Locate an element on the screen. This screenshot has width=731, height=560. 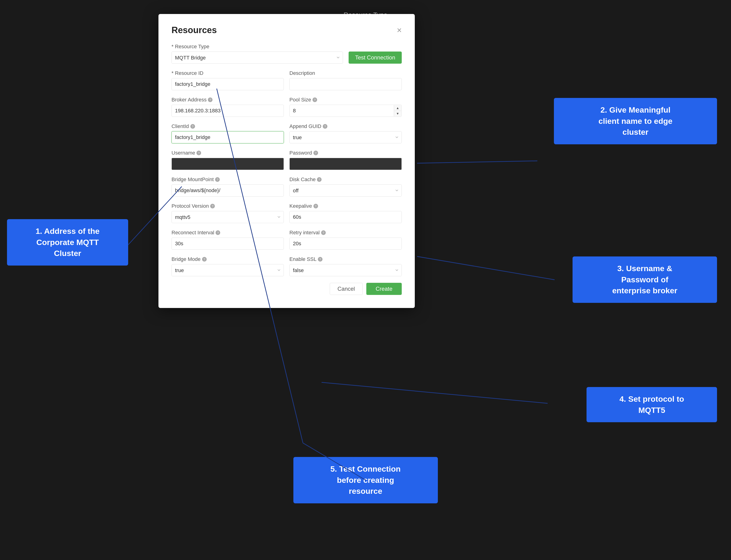
bridge-mountpoint-label: Bridge MountPoint ? is located at coordinates (228, 179).